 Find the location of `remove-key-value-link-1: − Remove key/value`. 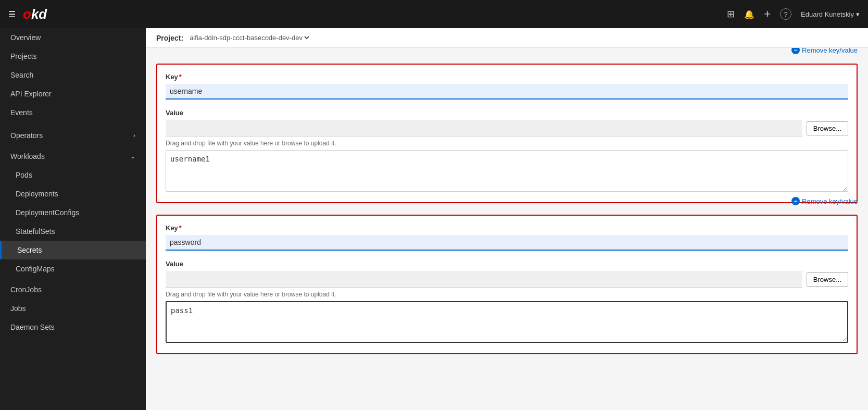

remove-key-value-link-1: − Remove key/value is located at coordinates (825, 51).